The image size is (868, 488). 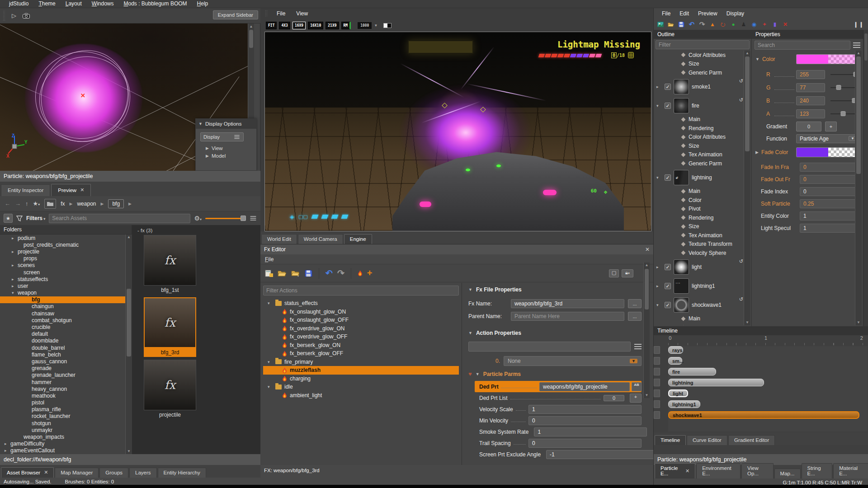 What do you see at coordinates (859, 24) in the screenshot?
I see `pause-icon: ❙❙` at bounding box center [859, 24].